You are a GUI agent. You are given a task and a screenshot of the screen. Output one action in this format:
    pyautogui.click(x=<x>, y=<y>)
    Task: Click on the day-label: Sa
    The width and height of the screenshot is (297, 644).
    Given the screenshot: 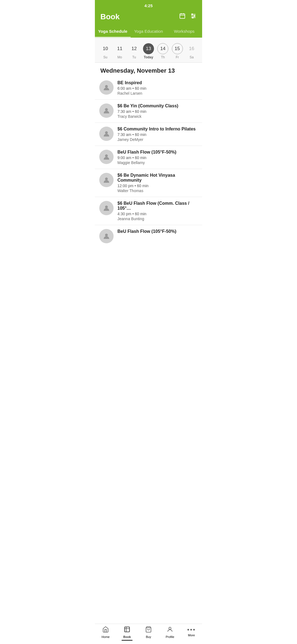 What is the action you would take?
    pyautogui.click(x=191, y=57)
    